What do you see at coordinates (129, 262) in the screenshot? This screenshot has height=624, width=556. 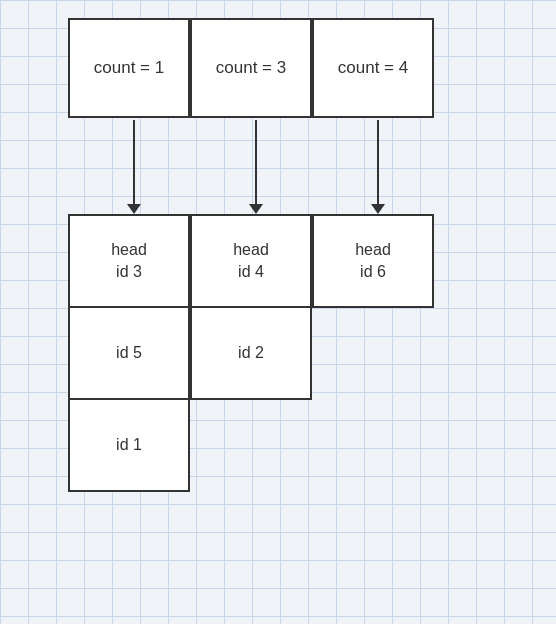 I see `node-col1-head-label: headid 3` at bounding box center [129, 262].